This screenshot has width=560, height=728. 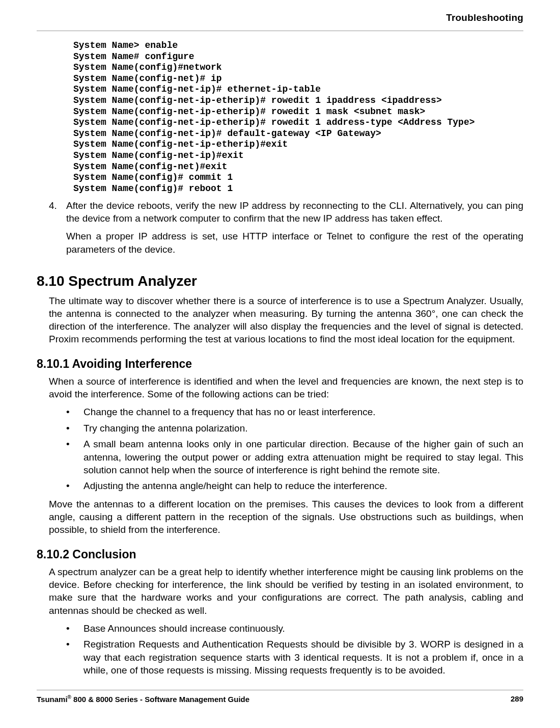 I want to click on sec-8-10-2-p1: A spectrum analyzer can be a great help …, so click(x=286, y=591).